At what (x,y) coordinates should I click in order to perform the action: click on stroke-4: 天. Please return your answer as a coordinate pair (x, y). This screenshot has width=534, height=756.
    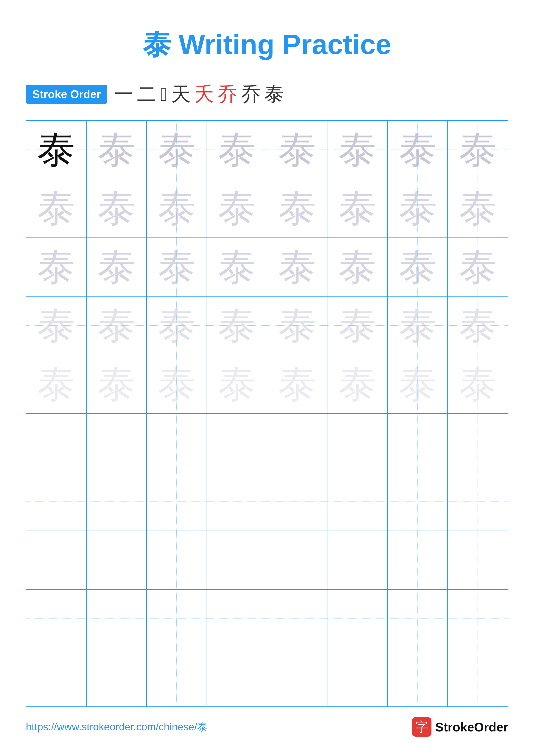
    Looking at the image, I should click on (181, 94).